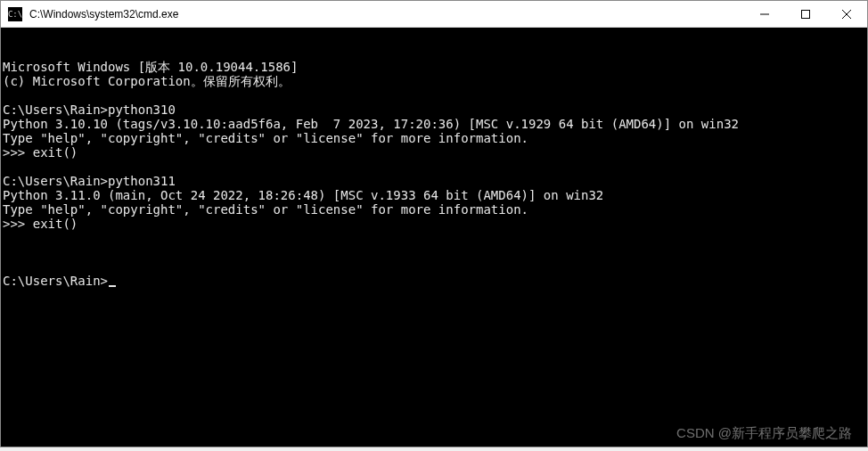 This screenshot has width=868, height=451. Describe the element at coordinates (765, 14) in the screenshot. I see `minimize-button` at that location.